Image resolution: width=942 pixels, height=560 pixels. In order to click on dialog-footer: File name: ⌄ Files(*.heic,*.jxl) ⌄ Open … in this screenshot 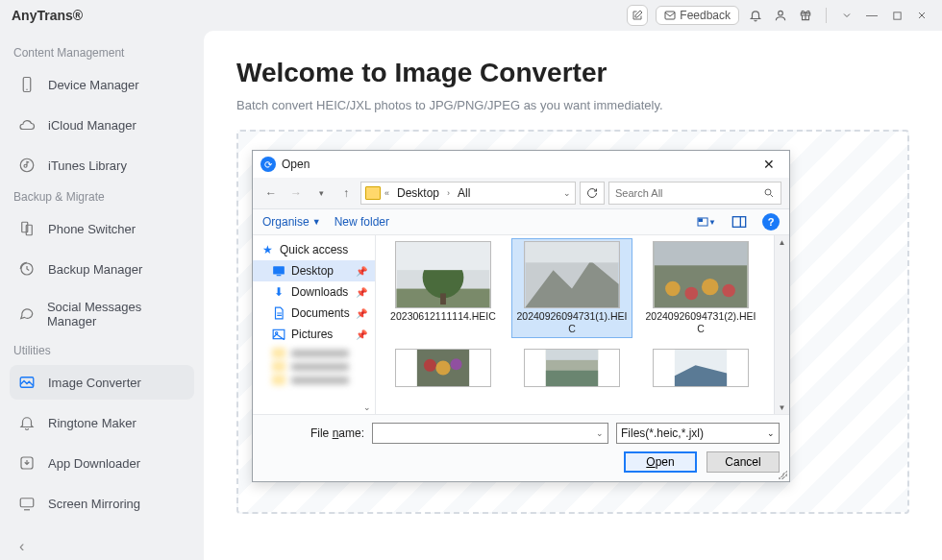, I will do `click(521, 448)`.